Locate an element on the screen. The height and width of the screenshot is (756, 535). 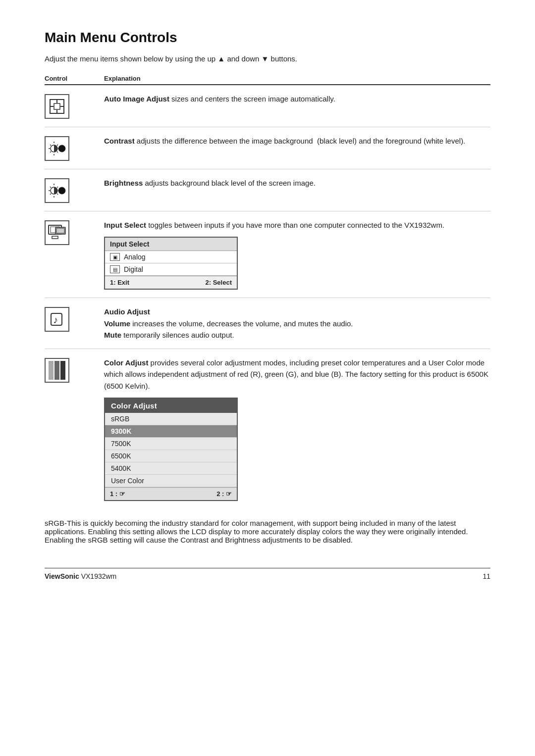
table-row: Contrast adjusts the difference between … is located at coordinates (268, 149).